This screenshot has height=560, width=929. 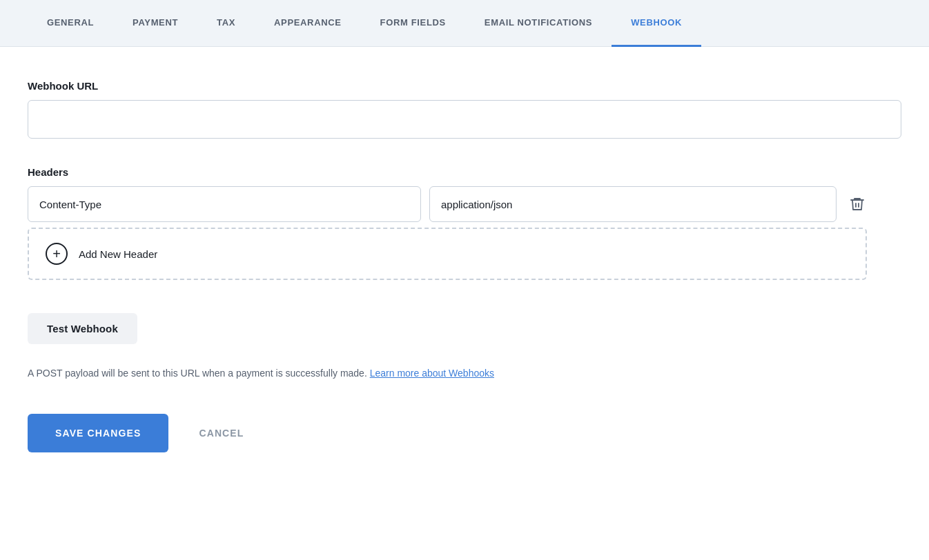 I want to click on headers-label: Headers, so click(x=464, y=172).